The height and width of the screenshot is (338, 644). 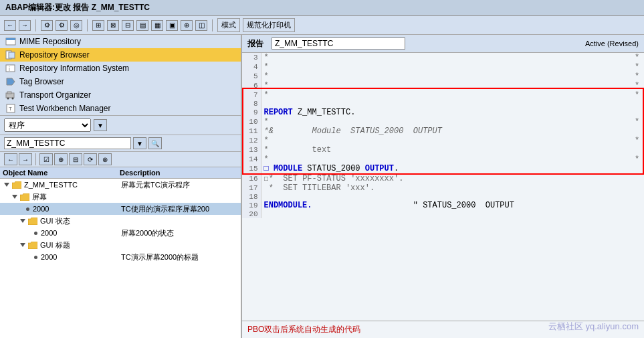 What do you see at coordinates (443, 141) in the screenshot?
I see `code-line: 12 * *` at bounding box center [443, 141].